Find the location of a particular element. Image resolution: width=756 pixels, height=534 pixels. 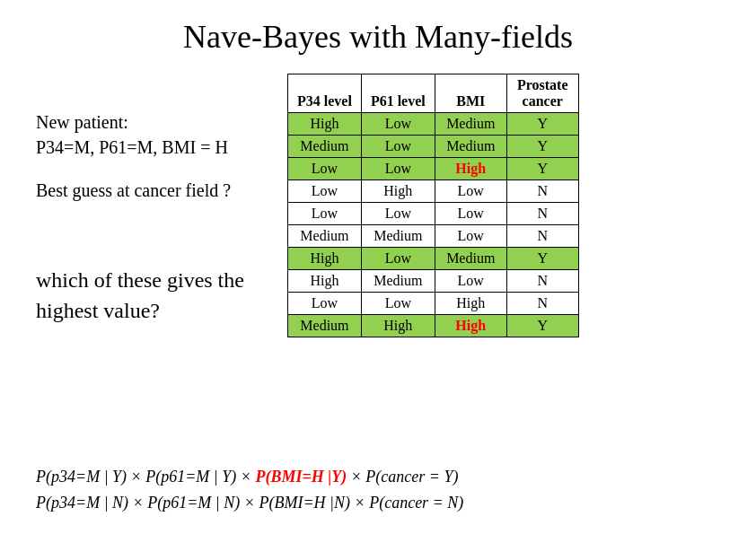

table-row: LowLowHighN is located at coordinates (434, 303).